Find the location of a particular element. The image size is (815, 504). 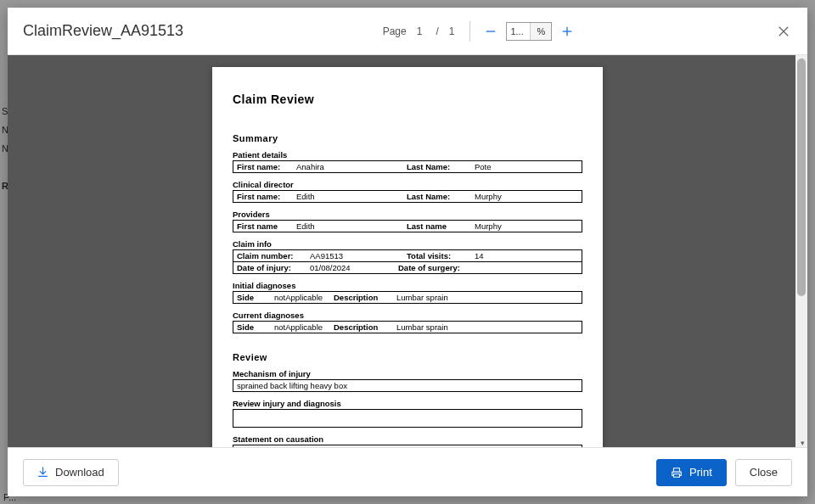

patient-table: First name: Anahira Last Name: Pote is located at coordinates (408, 166).